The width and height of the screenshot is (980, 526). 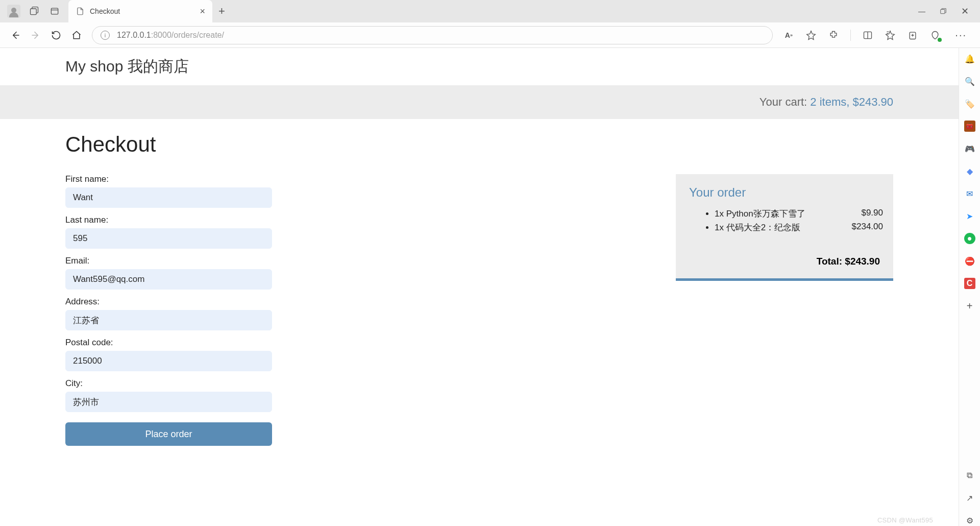 I want to click on site-info-icon: i, so click(x=105, y=35).